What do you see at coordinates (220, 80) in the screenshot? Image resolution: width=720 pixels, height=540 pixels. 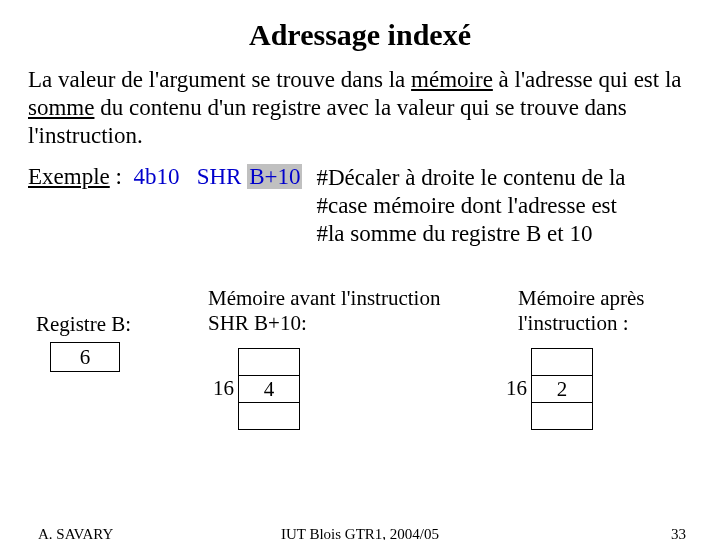 I see `text: La valeur de l'argument se trouve dans l…` at bounding box center [220, 80].